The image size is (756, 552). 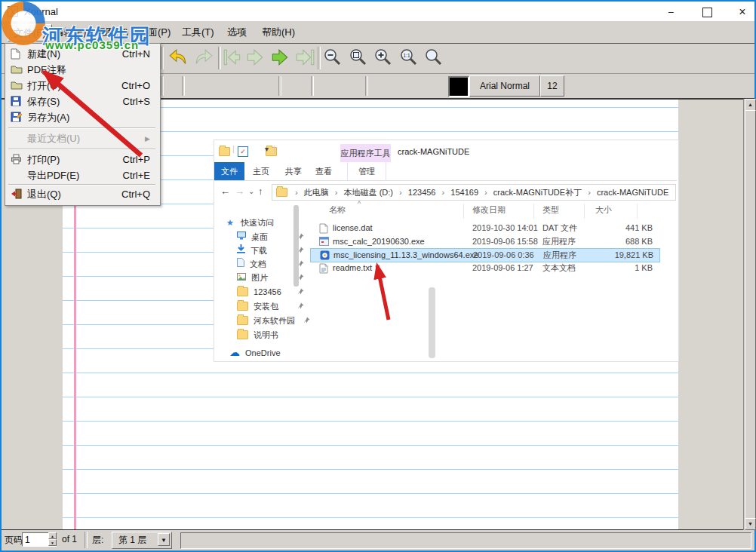 What do you see at coordinates (459, 87) in the screenshot?
I see `color-swatch-black` at bounding box center [459, 87].